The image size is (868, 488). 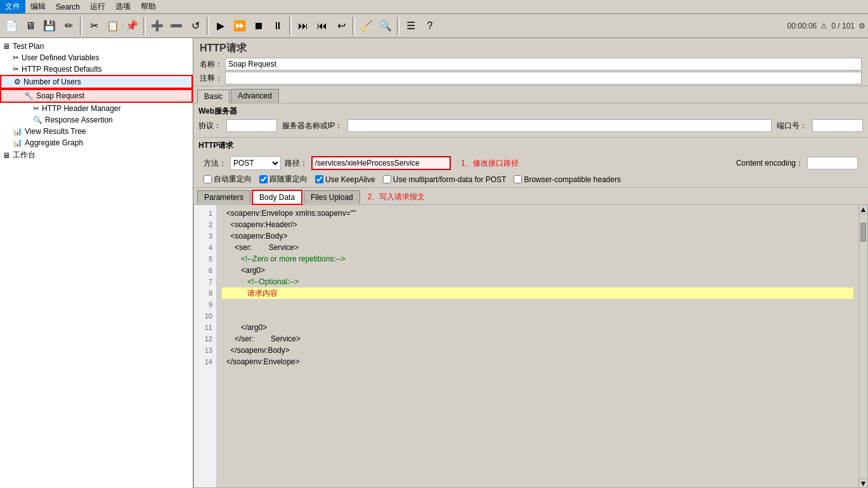 What do you see at coordinates (290, 26) in the screenshot?
I see `sep4` at bounding box center [290, 26].